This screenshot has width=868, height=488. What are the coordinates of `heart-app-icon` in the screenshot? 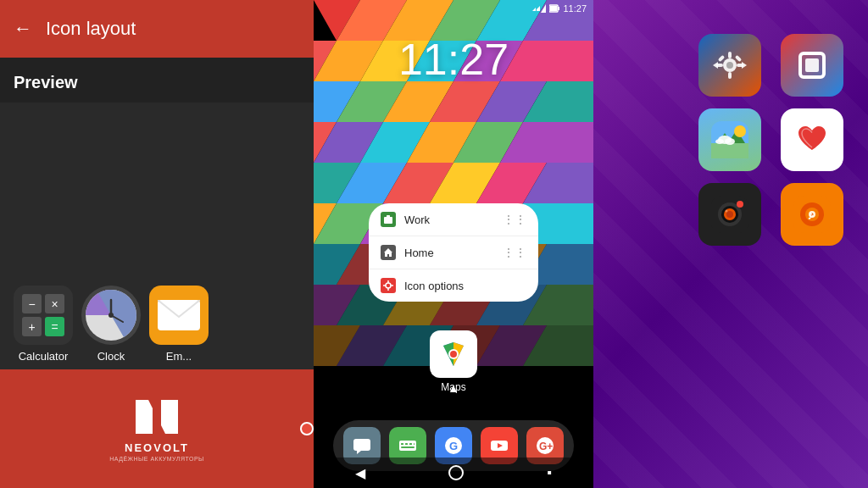 It's located at (812, 140).